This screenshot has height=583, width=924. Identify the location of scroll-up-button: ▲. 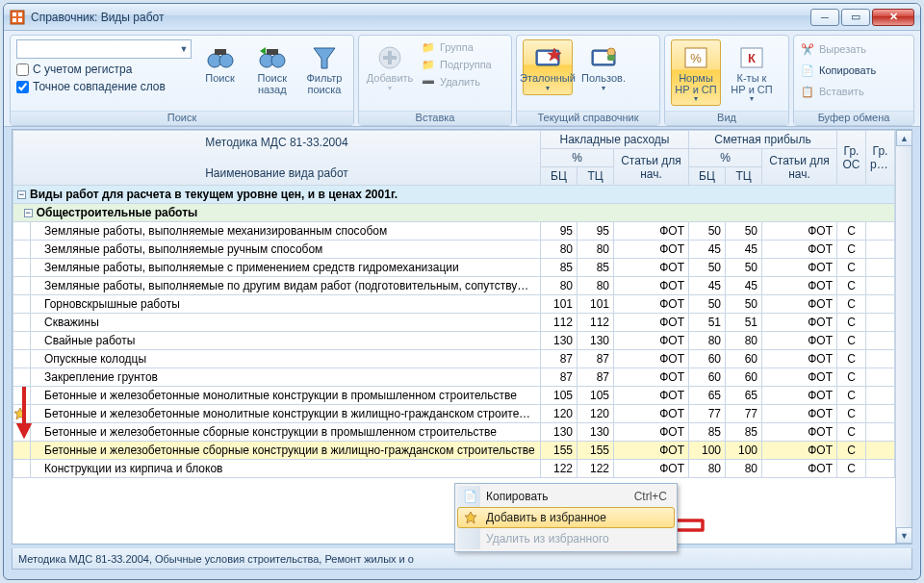
(905, 139).